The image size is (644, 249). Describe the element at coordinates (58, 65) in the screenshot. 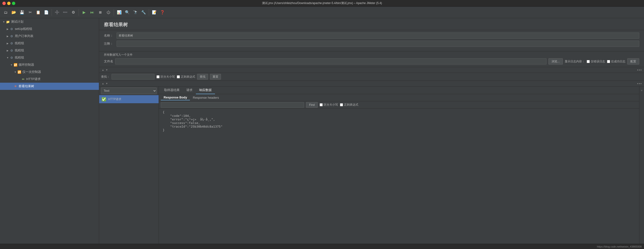

I see `sidebar-label: 循环控制器` at that location.